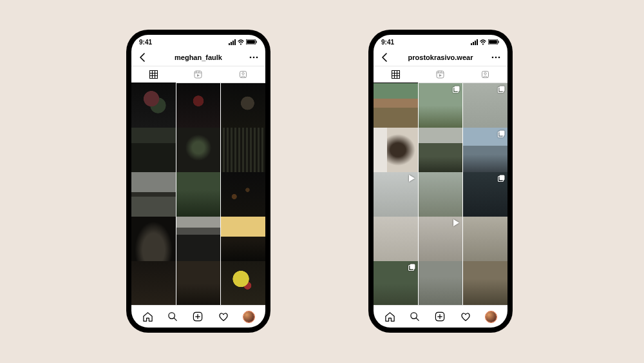  Describe the element at coordinates (232, 43) in the screenshot. I see `cellular-icon` at that location.